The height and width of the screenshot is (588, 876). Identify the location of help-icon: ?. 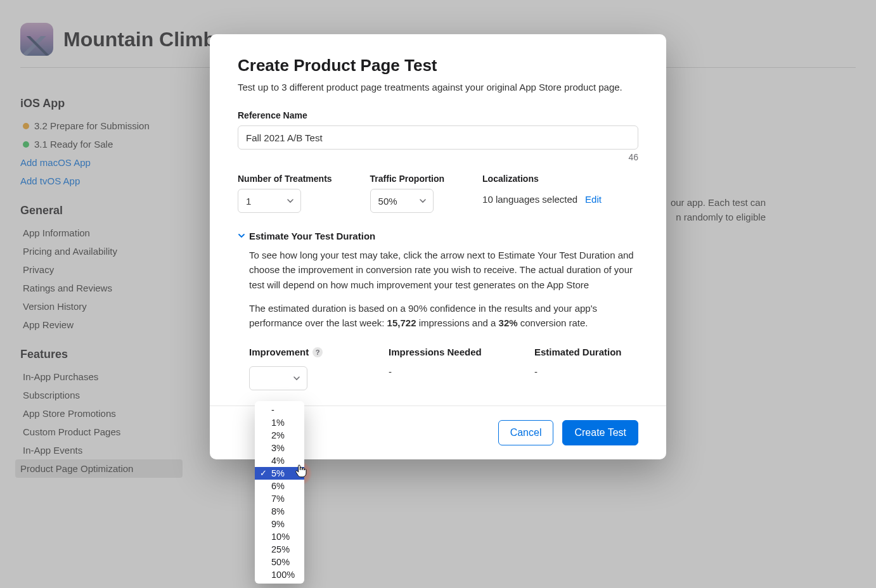
(318, 352).